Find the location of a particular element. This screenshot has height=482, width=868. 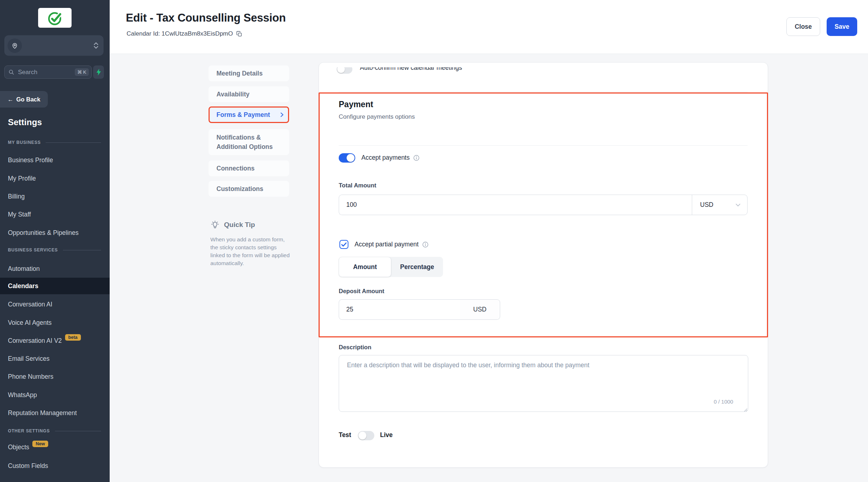

deposit-amount-input is located at coordinates (399, 309).